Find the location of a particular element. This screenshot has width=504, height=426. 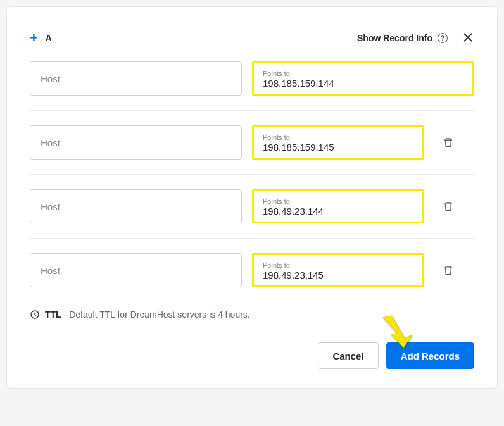

points-to-value: 198.185.159.145 is located at coordinates (338, 147).